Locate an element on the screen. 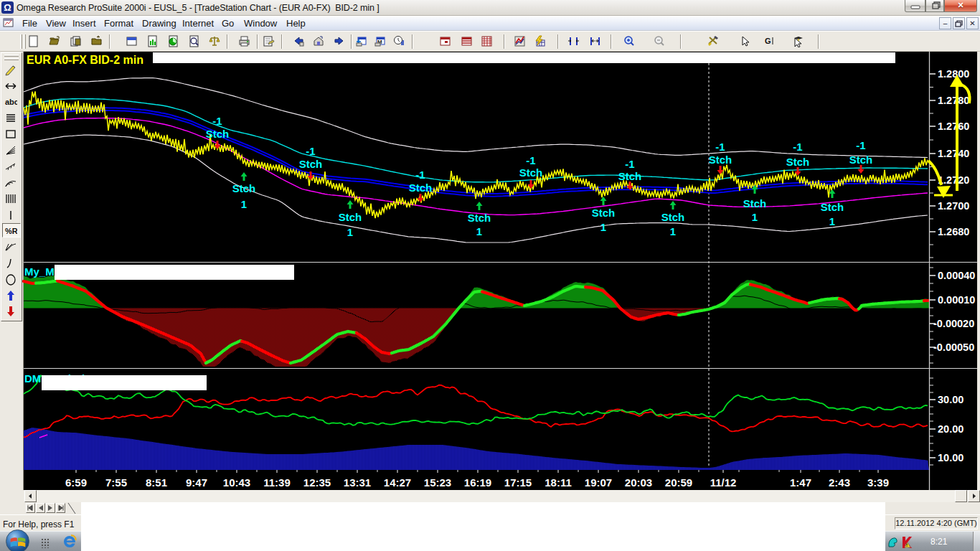  svg-text: 2:43 is located at coordinates (839, 482).